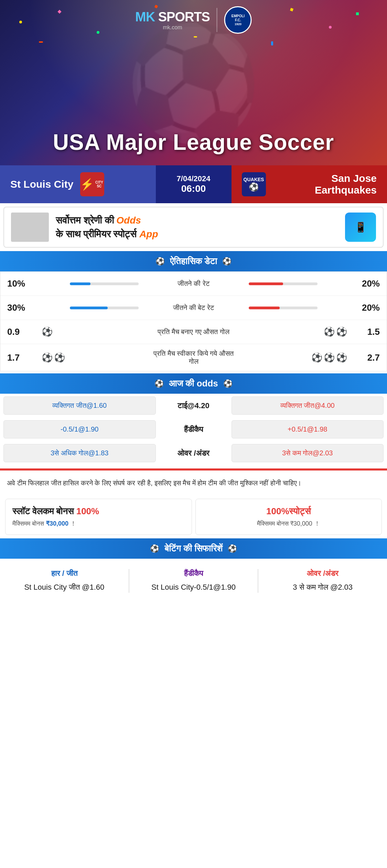  Describe the element at coordinates (361, 227) in the screenshot. I see `promo-app-icon: 📱` at that location.